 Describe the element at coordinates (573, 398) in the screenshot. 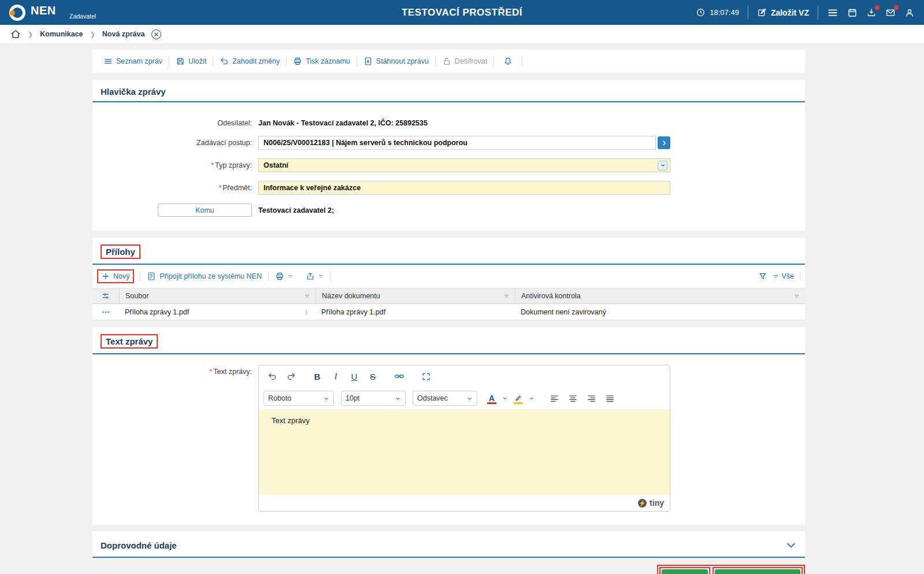

I see `align-center-icon` at that location.